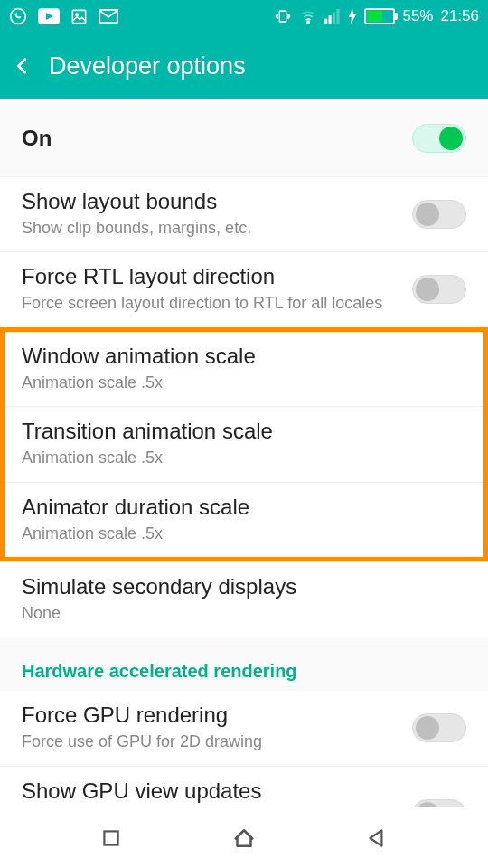 The height and width of the screenshot is (868, 488). What do you see at coordinates (244, 16) in the screenshot?
I see `status-bar: 55% 21:56` at bounding box center [244, 16].